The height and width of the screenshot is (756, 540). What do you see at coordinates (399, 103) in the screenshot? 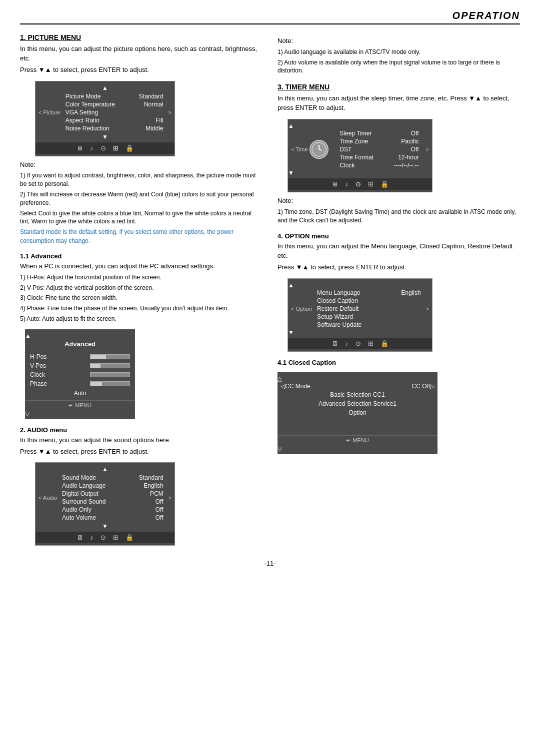
I see `section3-para1: In this menu, you can adjust the sleep t…` at bounding box center [399, 103].